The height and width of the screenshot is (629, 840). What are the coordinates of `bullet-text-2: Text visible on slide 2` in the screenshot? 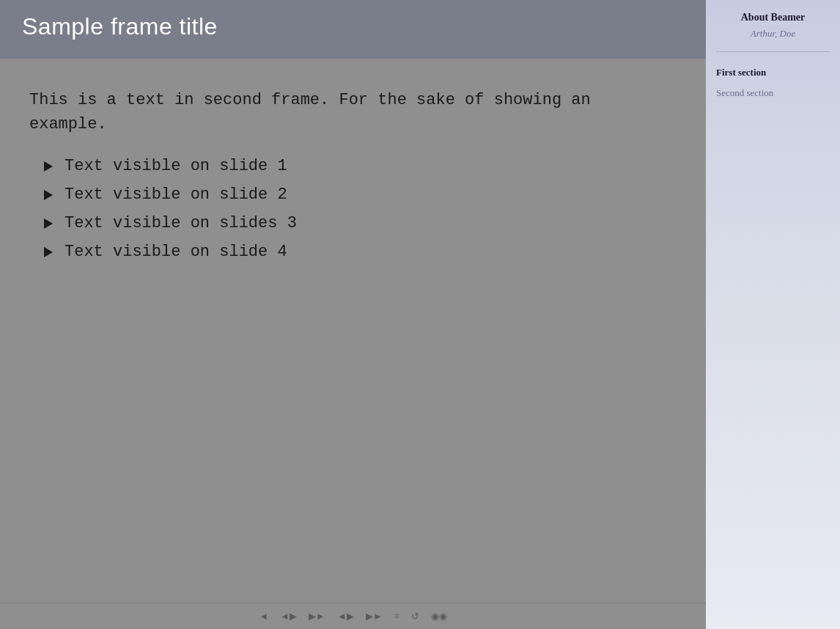 It's located at (176, 195).